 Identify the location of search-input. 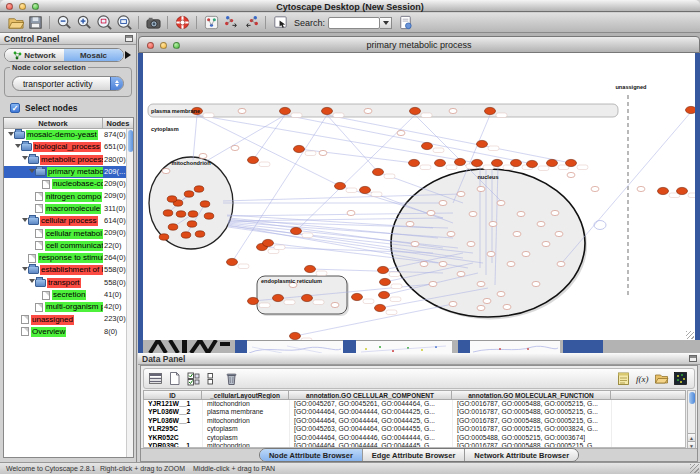
(354, 23).